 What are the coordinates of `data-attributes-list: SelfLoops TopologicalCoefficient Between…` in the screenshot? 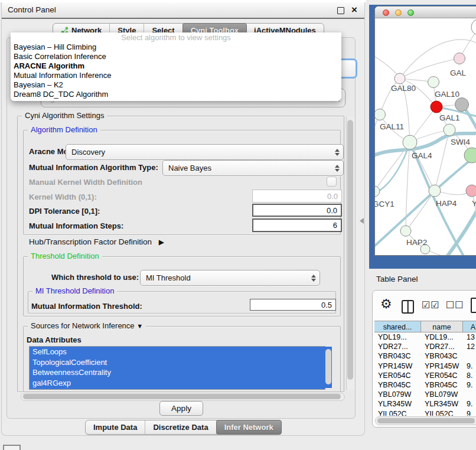 It's located at (177, 368).